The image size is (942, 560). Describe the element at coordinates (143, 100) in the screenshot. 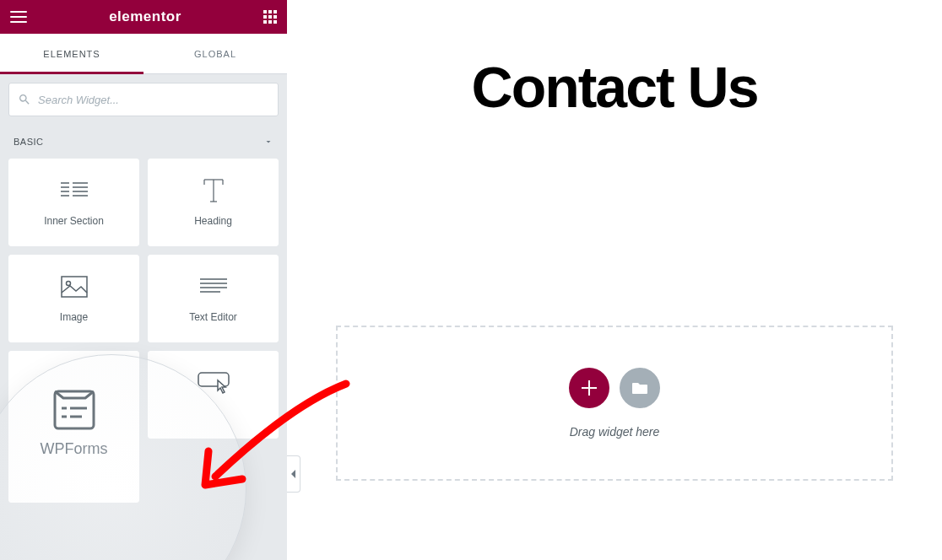

I see `search-container` at that location.